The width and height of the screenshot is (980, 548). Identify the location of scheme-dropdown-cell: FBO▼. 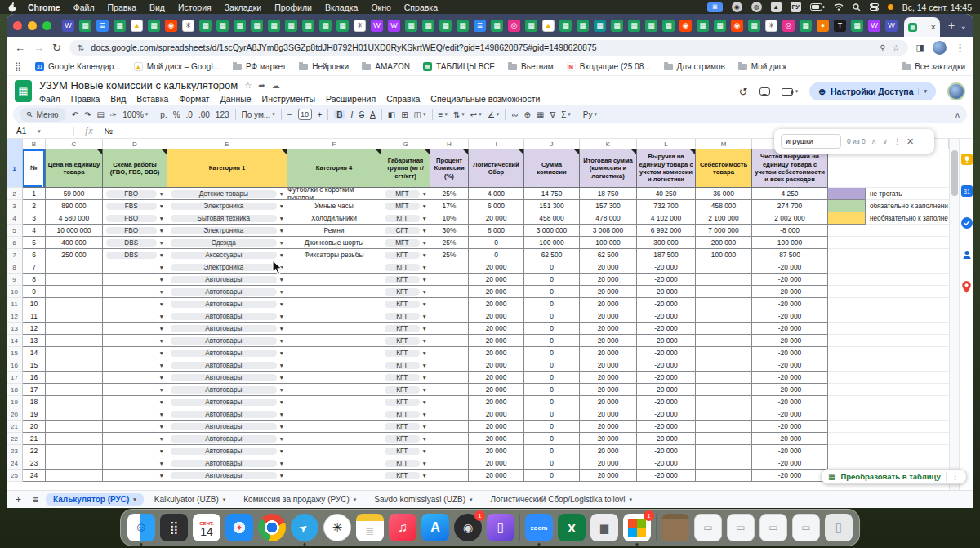
(136, 194).